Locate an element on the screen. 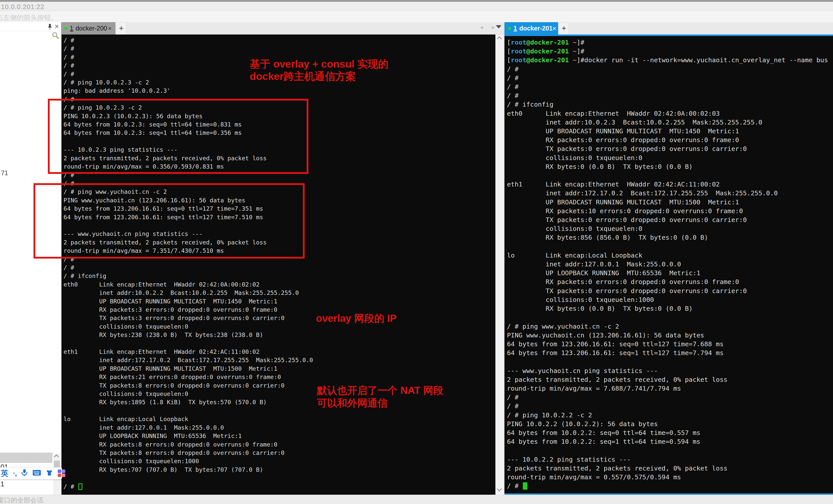  terminal-line: PING 10.0.2.2 (10.0.2.2): 56 data bytes is located at coordinates (670, 424).